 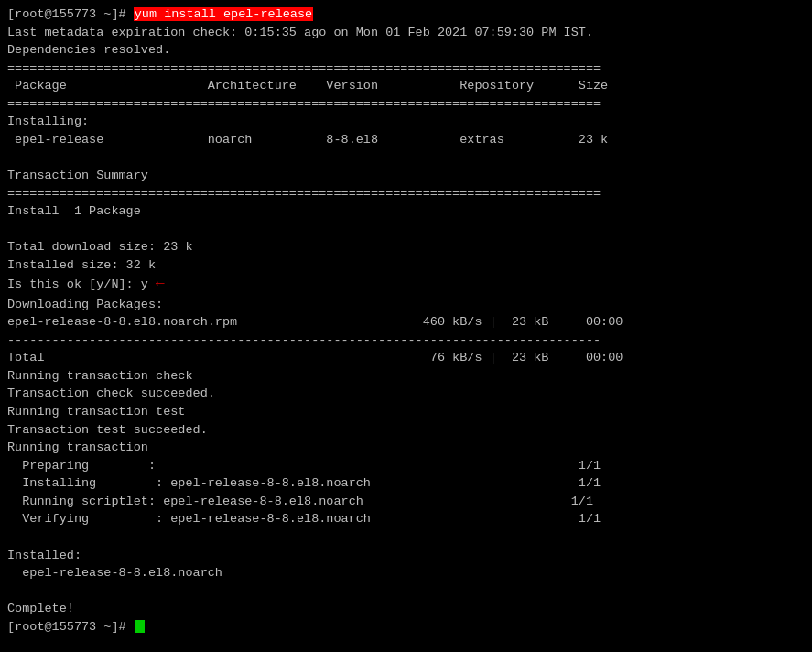 I want to click on line-run-tx: Running transaction, so click(x=406, y=448).